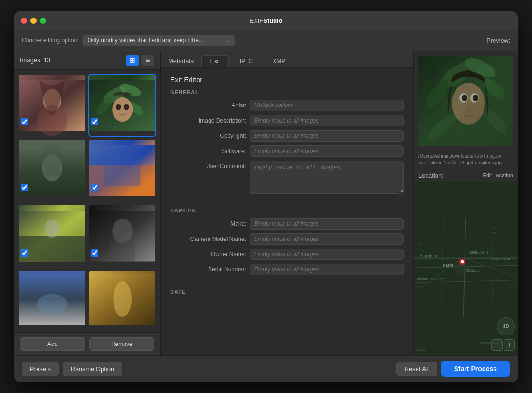 The height and width of the screenshot is (393, 532). I want to click on preview-image-area, so click(466, 101).